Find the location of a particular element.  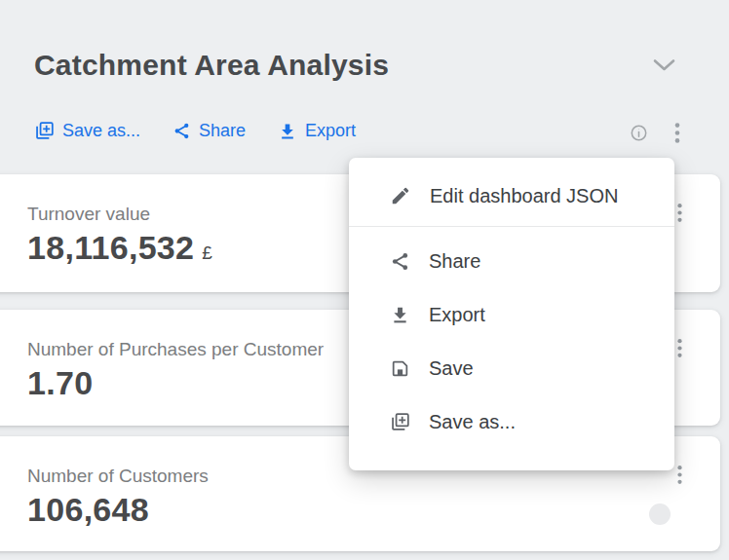

menu-item-label: Edit dashboard JSON is located at coordinates (524, 197).